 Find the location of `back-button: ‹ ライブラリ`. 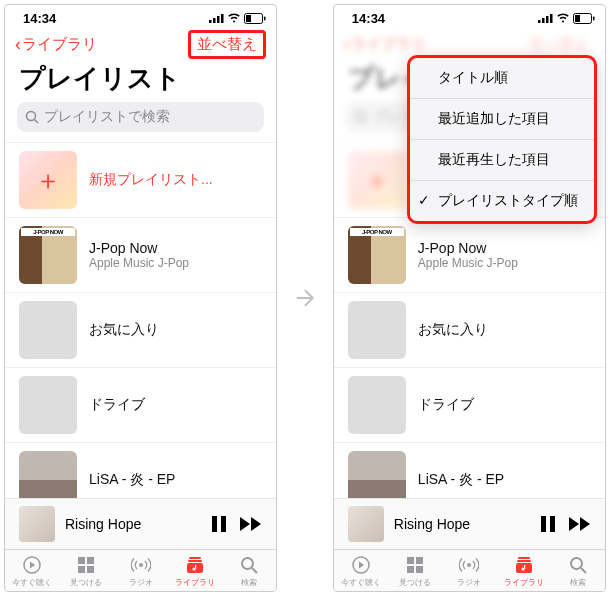

back-button: ‹ ライブラリ is located at coordinates (56, 44).